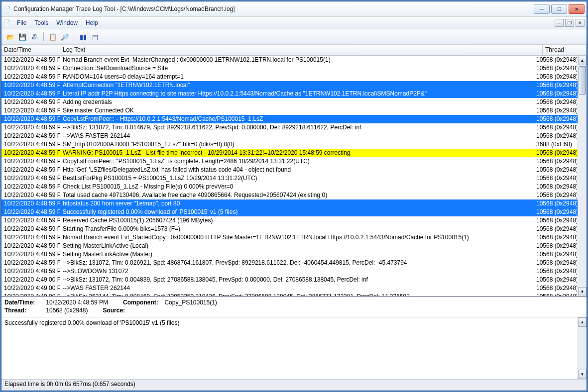 This screenshot has width=588, height=392. What do you see at coordinates (290, 272) in the screenshot?
I see `log-row: 10/22/2020 4:48:59 PM-->SLOWDOWN 1310721…` at bounding box center [290, 272].